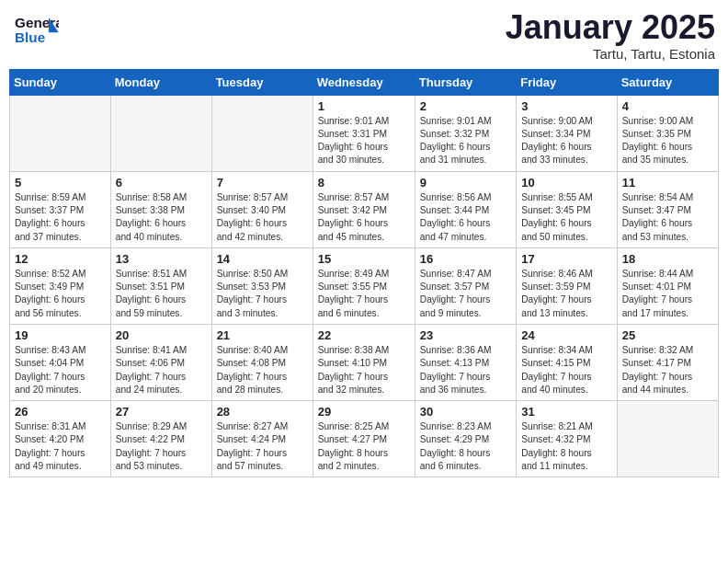  I want to click on calendar-cell: 30Sunrise: 8:23 AM Sunset: 4:29 PM Dayli…, so click(465, 440).